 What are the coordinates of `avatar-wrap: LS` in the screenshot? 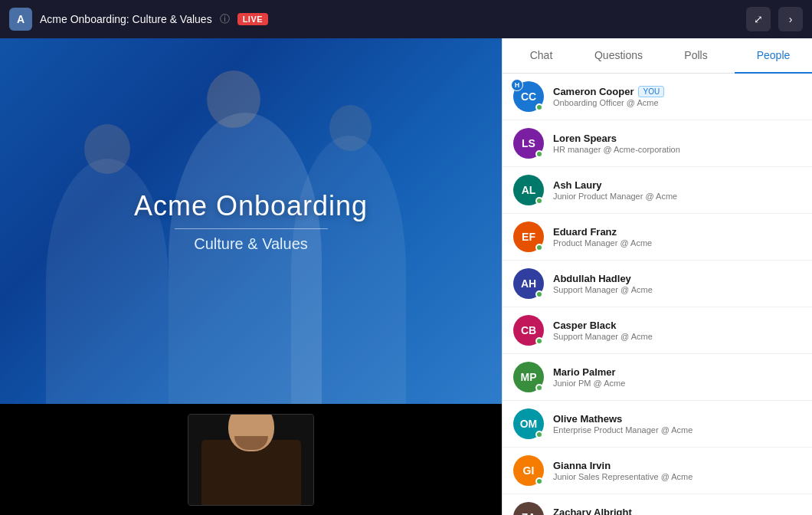 It's located at (529, 143).